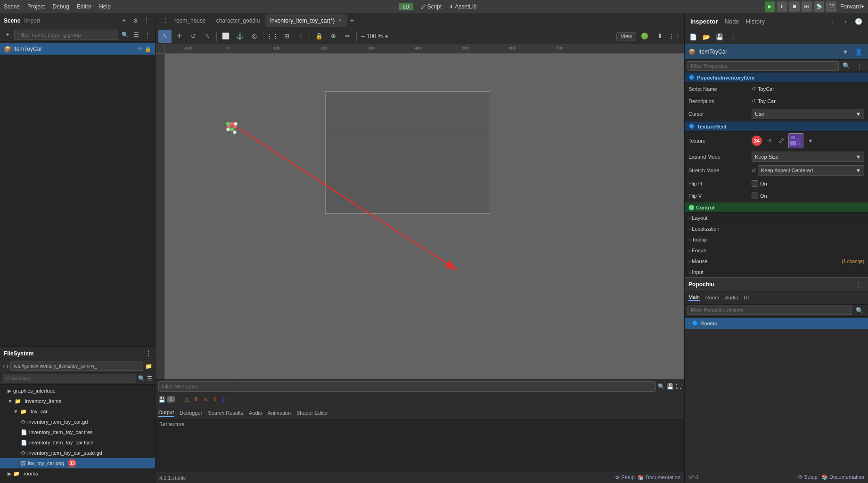 This screenshot has height=483, width=868. What do you see at coordinates (777, 218) in the screenshot?
I see `control-layout: › Layout` at bounding box center [777, 218].